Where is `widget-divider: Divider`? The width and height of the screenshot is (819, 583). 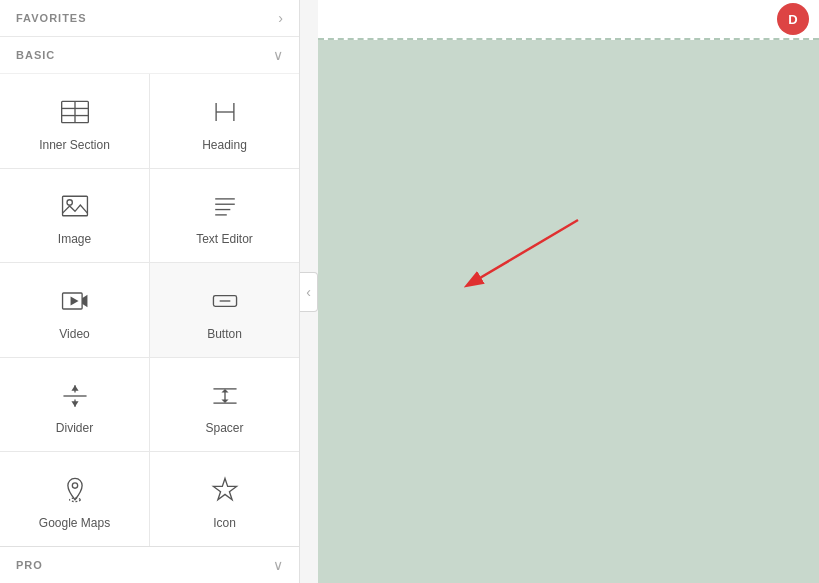
widget-divider: Divider is located at coordinates (74, 405).